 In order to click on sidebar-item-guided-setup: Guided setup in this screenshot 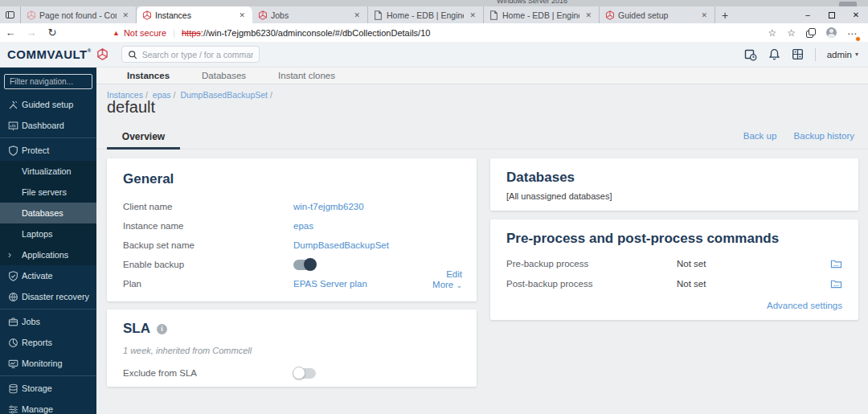, I will do `click(48, 105)`.